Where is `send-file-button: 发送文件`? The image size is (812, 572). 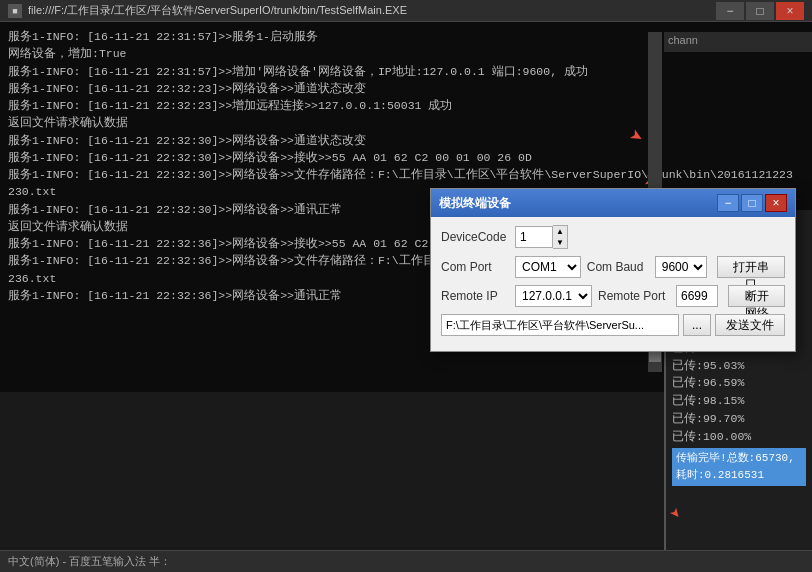
send-file-button: 发送文件 is located at coordinates (750, 325).